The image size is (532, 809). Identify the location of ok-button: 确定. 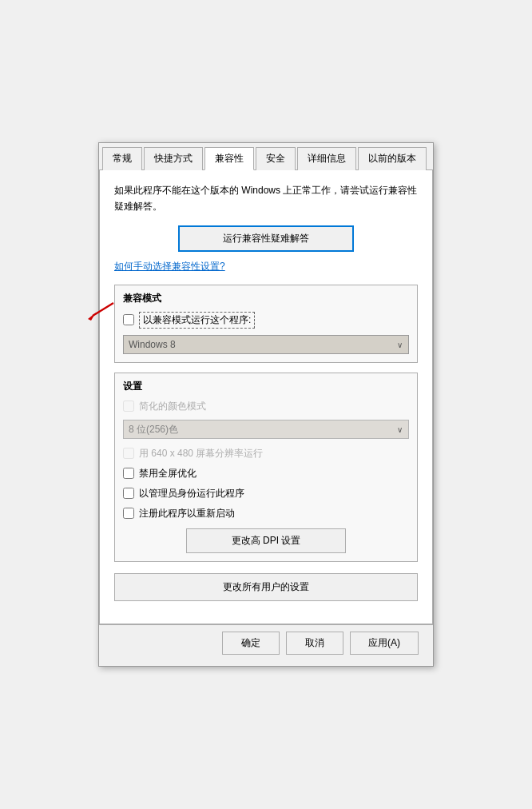
(251, 643).